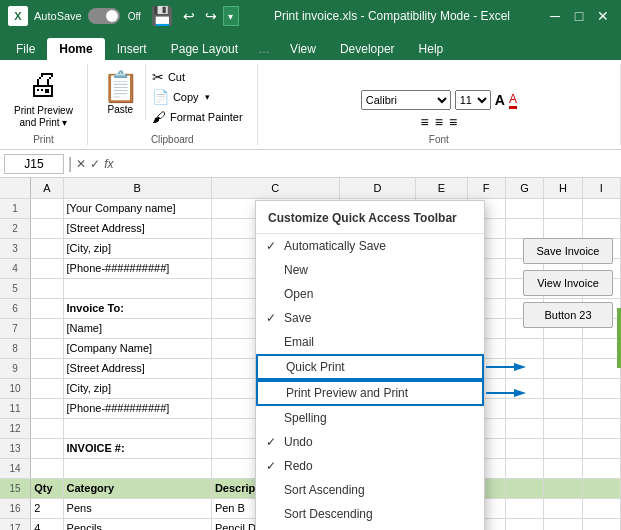 This screenshot has height=530, width=621. What do you see at coordinates (310, 46) in the screenshot?
I see `ribbon-tabs: File Home Insert Page Layout … View Deve…` at bounding box center [310, 46].